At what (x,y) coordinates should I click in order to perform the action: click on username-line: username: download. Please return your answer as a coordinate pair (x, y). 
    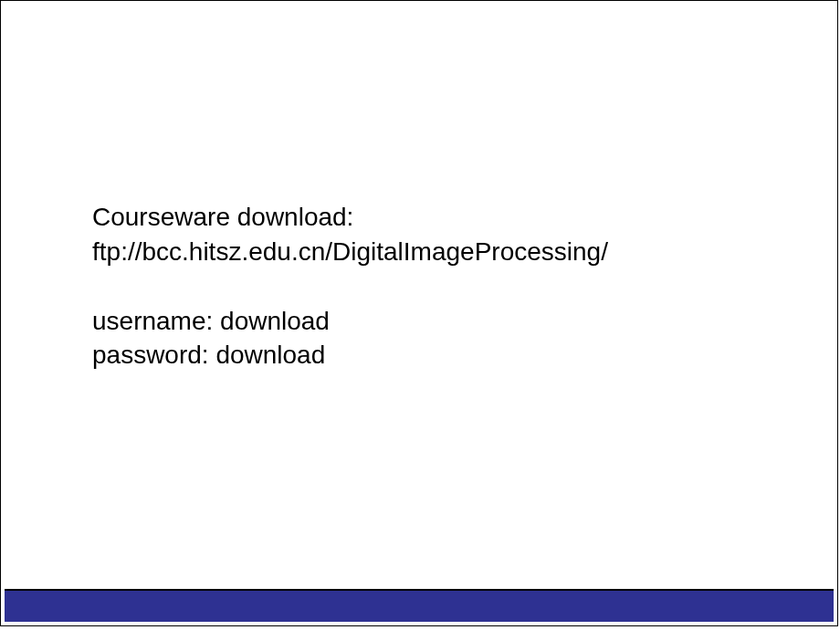
    Looking at the image, I should click on (351, 321).